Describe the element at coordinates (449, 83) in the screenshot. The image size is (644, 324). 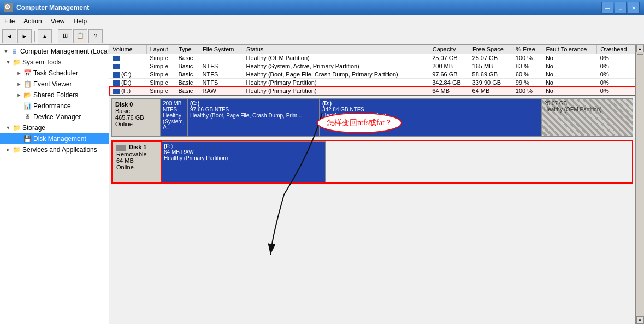
I see `cell-capacity: 342.84 GB` at that location.